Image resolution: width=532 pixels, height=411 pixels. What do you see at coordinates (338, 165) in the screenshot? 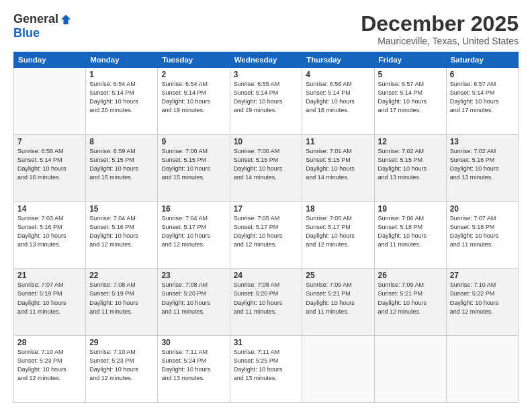
I see `day-detail-1-4: Sunrise: 7:01 AMSunset: 5:15 PMDaylight:…` at bounding box center [338, 165].